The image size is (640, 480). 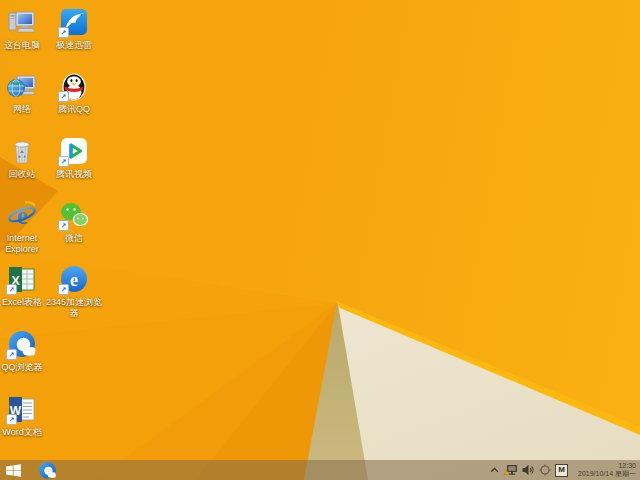 I want to click on system-tray: M 12:30 2019/10/14 星期一, so click(x=564, y=470).